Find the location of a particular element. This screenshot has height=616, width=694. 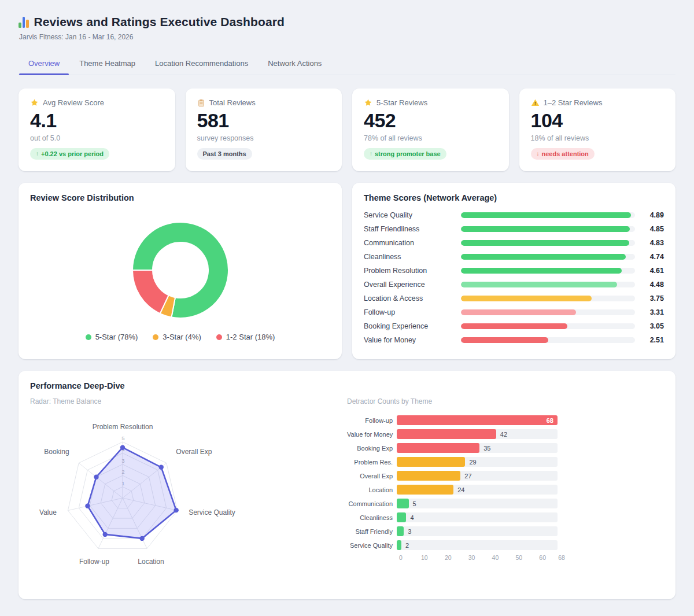

detractor-value: 35 is located at coordinates (487, 448).